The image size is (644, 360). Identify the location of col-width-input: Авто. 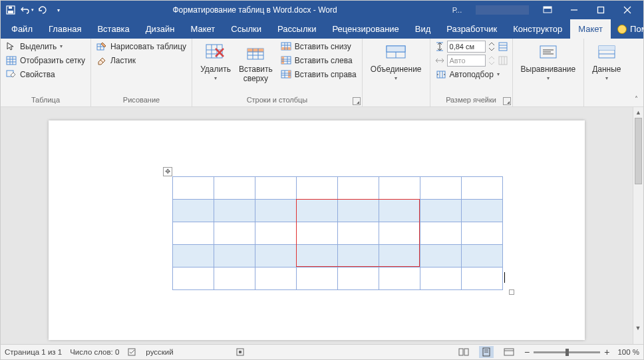
(466, 61).